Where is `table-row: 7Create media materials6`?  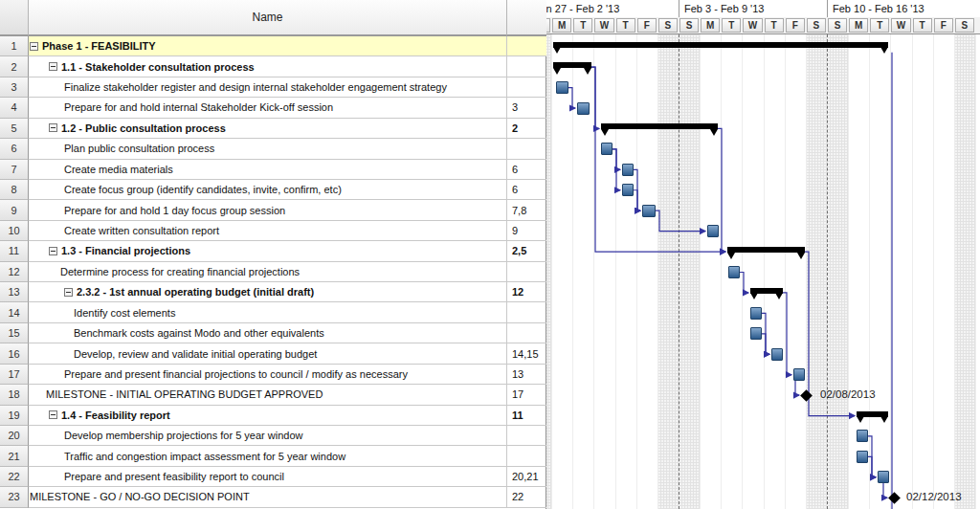
table-row: 7Create media materials6 is located at coordinates (274, 170).